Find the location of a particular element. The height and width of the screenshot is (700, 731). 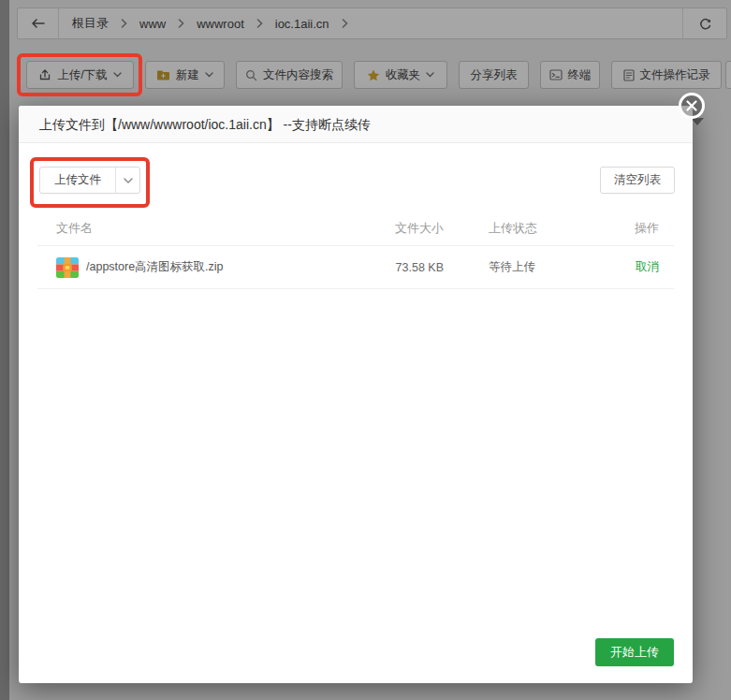

header-file-size: 文件大小 is located at coordinates (382, 228).